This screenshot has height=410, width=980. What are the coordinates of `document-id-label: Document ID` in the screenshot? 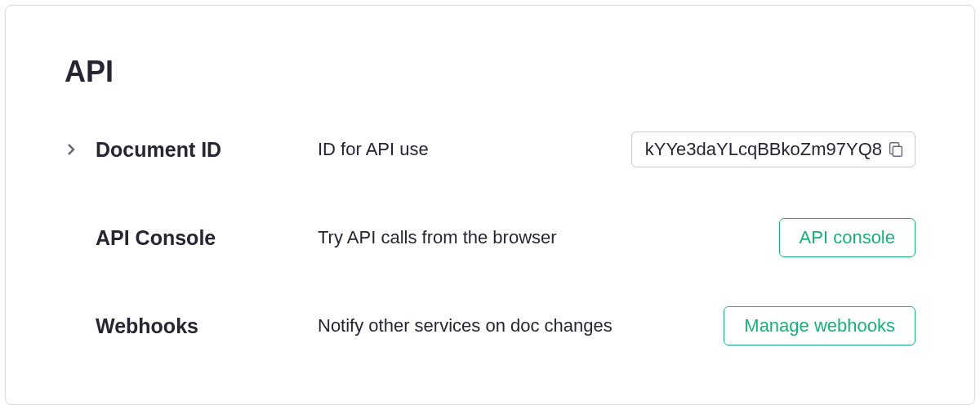 It's located at (158, 150).